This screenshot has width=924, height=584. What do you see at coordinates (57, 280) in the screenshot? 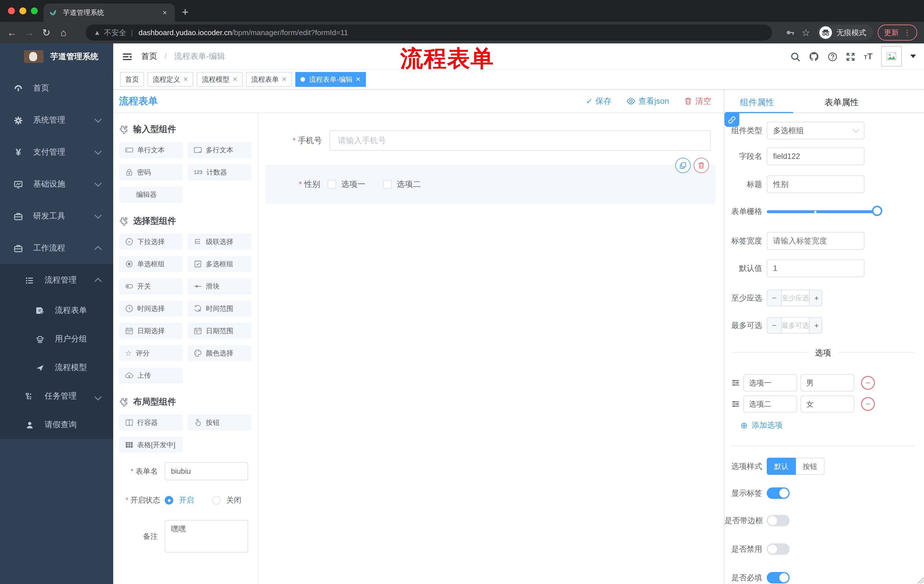
I see `sidebar-item-process-mgmt: 流程管理` at bounding box center [57, 280].